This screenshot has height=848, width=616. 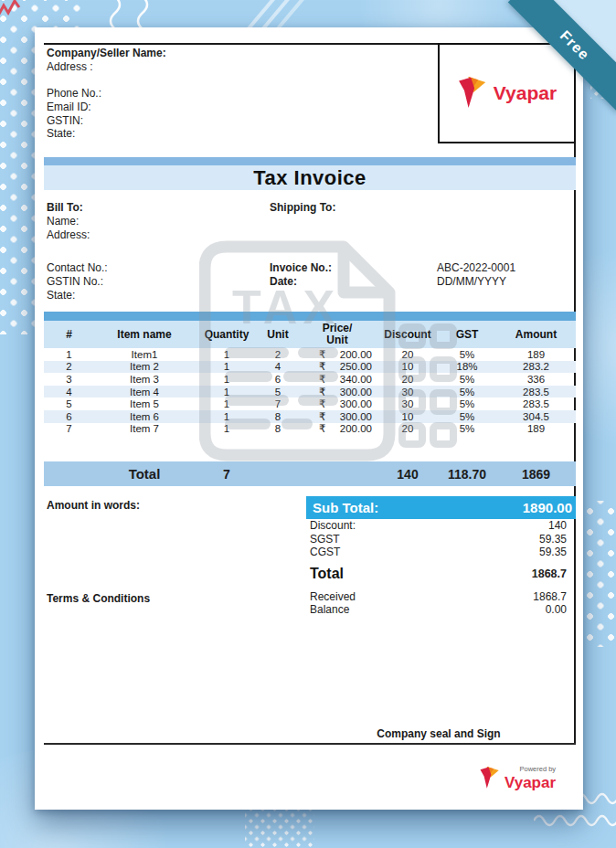 What do you see at coordinates (278, 392) in the screenshot?
I see `table-cell: 5` at bounding box center [278, 392].